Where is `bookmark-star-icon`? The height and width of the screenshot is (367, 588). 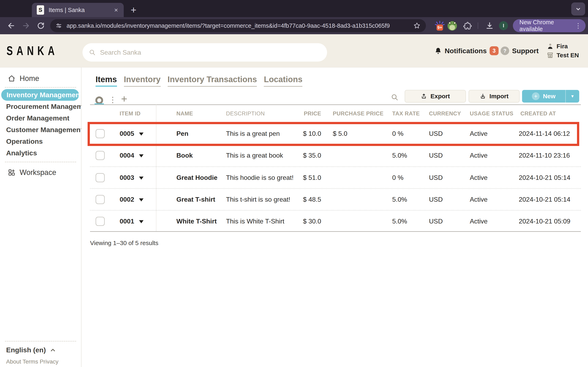
bookmark-star-icon is located at coordinates (417, 26).